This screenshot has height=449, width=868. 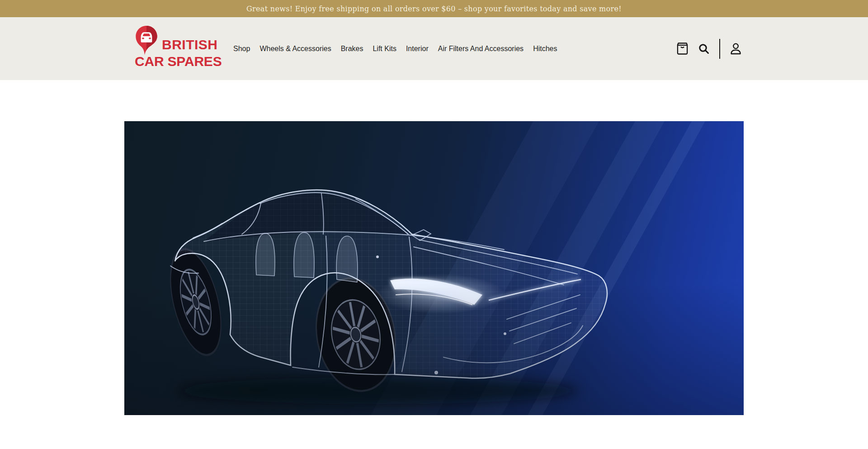 What do you see at coordinates (704, 49) in the screenshot?
I see `search-icon` at bounding box center [704, 49].